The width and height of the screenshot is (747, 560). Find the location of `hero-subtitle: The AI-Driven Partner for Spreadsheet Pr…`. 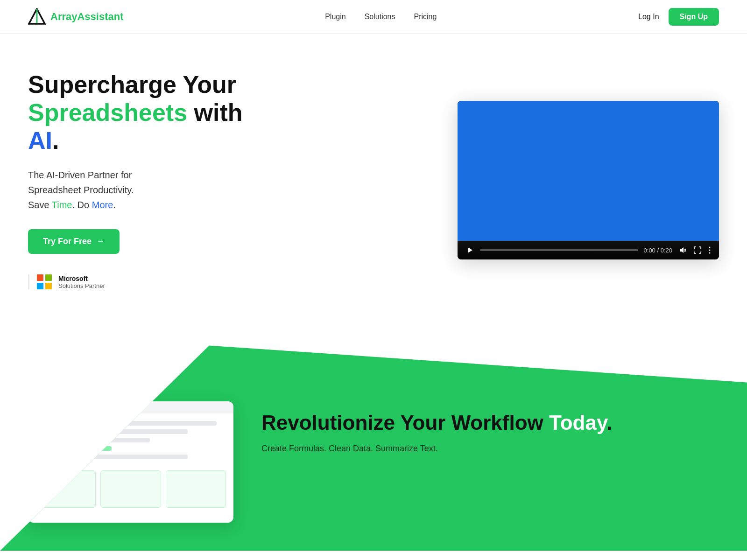

hero-subtitle: The AI-Driven Partner for Spreadsheet Pr… is located at coordinates (149, 190).